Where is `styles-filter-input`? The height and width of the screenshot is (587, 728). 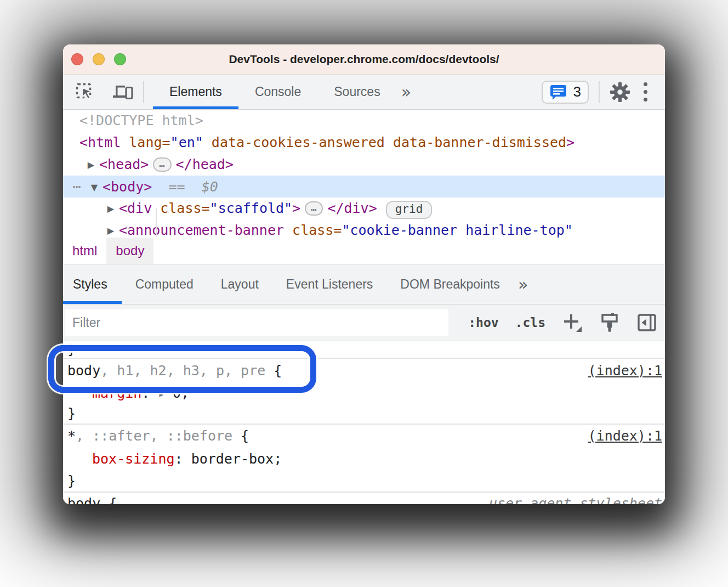 styles-filter-input is located at coordinates (257, 323).